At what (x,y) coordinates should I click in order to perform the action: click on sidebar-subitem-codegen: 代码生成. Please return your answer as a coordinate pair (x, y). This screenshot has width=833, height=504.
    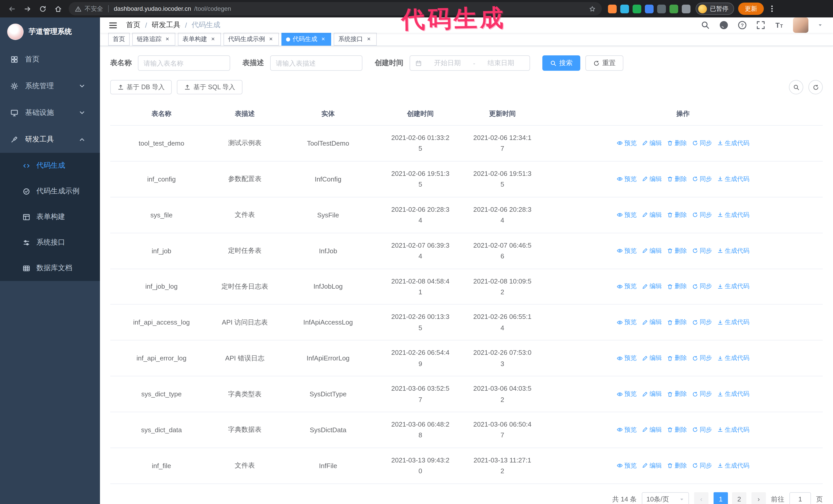
    Looking at the image, I should click on (50, 166).